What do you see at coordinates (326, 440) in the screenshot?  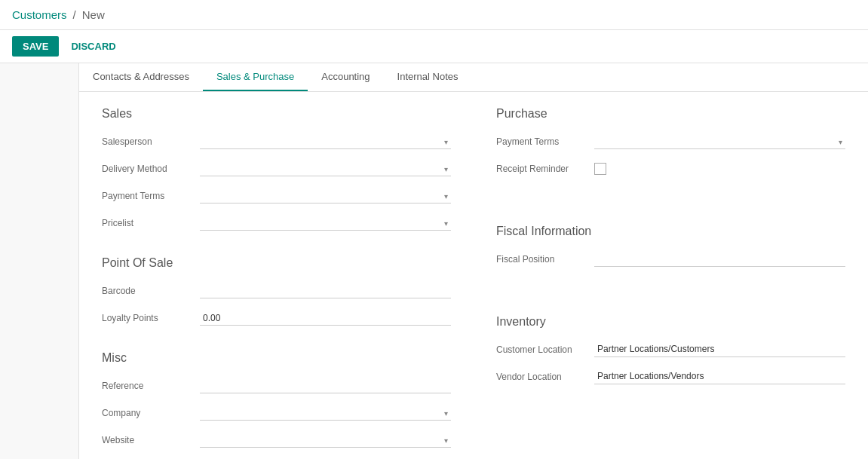 I see `website-select-wrapper: ▾` at bounding box center [326, 440].